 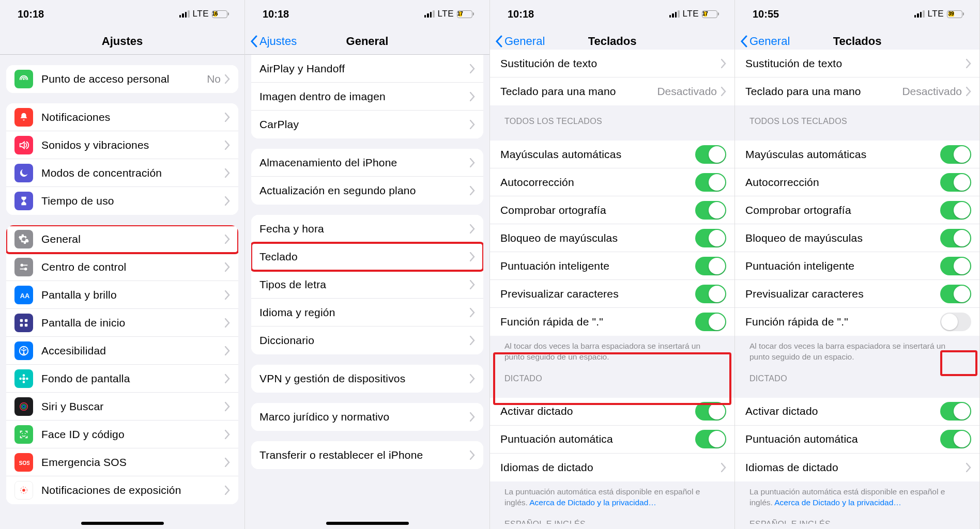 What do you see at coordinates (446, 14) in the screenshot?
I see `lte-label: LTE` at bounding box center [446, 14].